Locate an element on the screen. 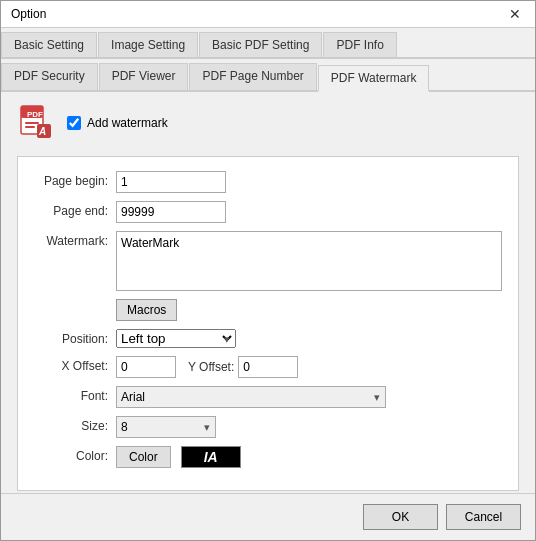 This screenshot has height=541, width=536. add-watermark-checkbox is located at coordinates (74, 123).